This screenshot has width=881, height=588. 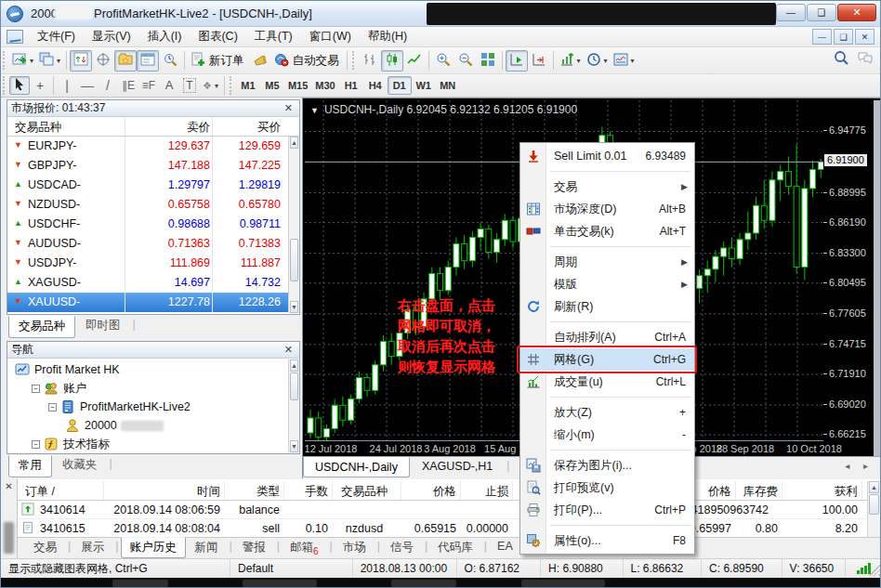 I want to click on terminal-column-价格: 价格, so click(x=428, y=492).